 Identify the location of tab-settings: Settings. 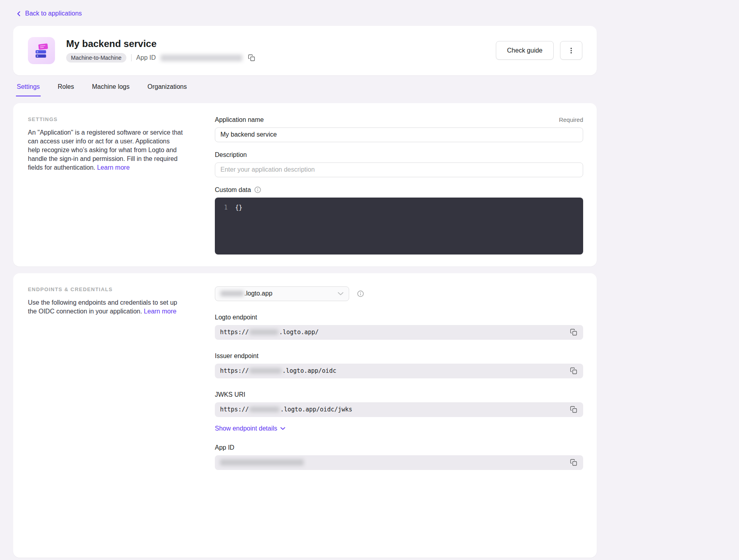
(28, 89).